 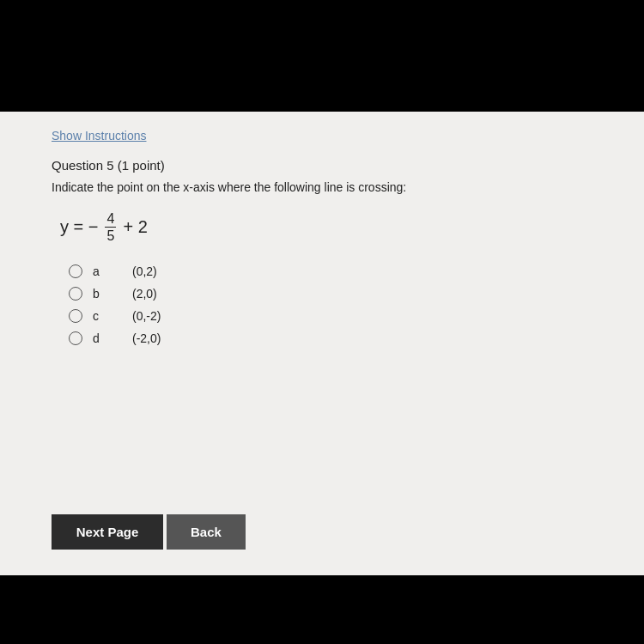 What do you see at coordinates (76, 294) in the screenshot?
I see `radio-b` at bounding box center [76, 294].